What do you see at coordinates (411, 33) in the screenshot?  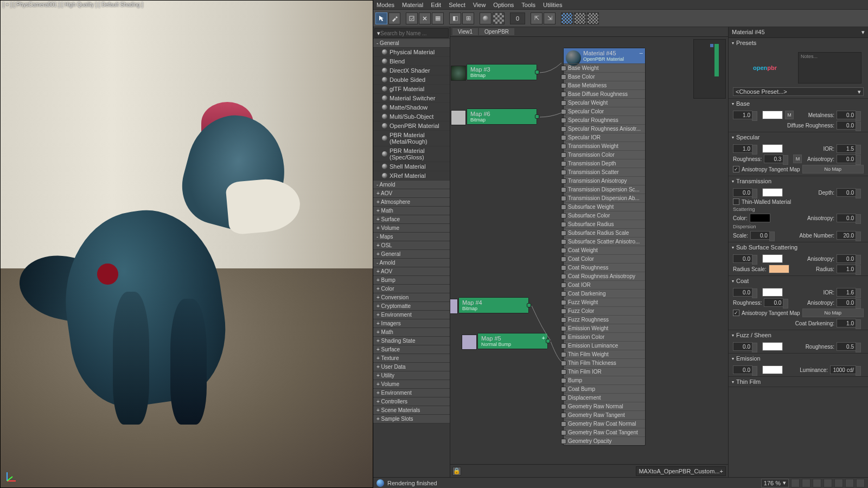 I see `search-field: ▾` at bounding box center [411, 33].